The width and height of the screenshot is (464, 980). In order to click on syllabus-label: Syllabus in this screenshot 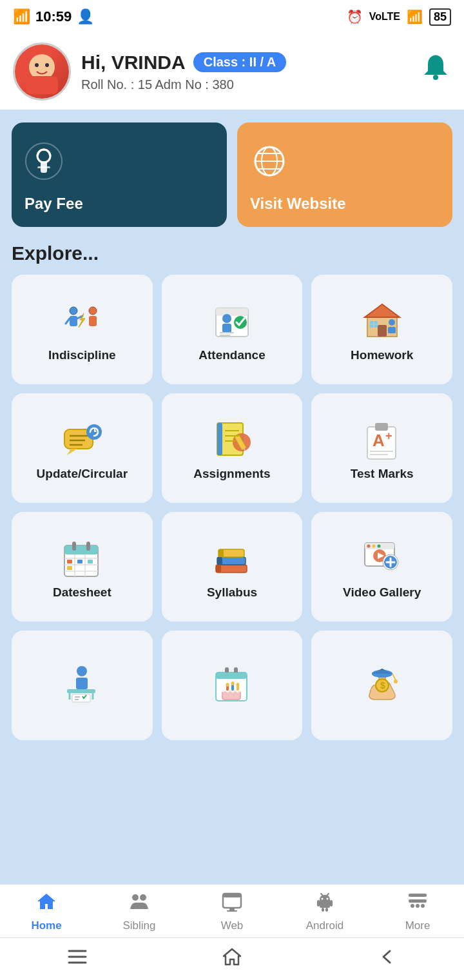, I will do `click(232, 593)`.